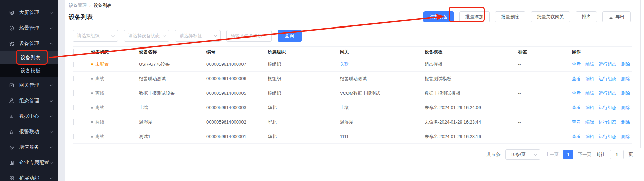  Describe the element at coordinates (12, 178) in the screenshot. I see `grid-icon` at that location.